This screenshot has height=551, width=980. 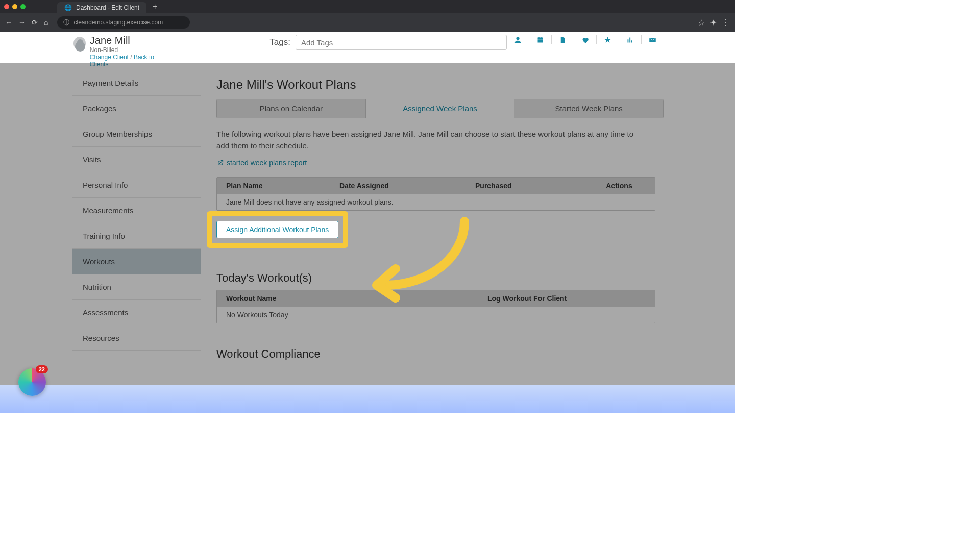 What do you see at coordinates (436, 202) in the screenshot?
I see `plans-empty-text: Jane Mill does not have any assigned wor…` at bounding box center [436, 202].